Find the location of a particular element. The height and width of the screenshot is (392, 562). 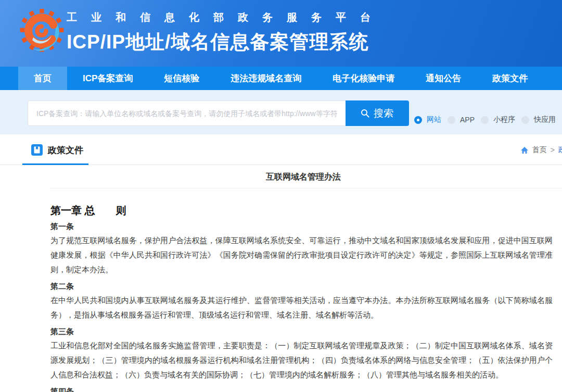

article-1-heading: 第一条 is located at coordinates (302, 226).